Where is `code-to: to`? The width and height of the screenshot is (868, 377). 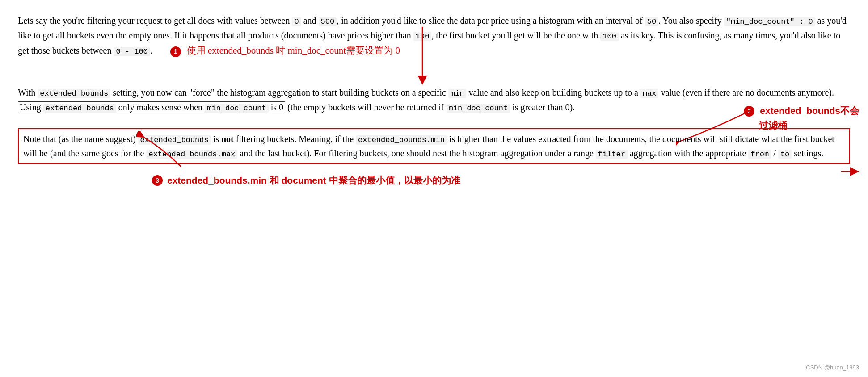
code-to: to is located at coordinates (785, 155).